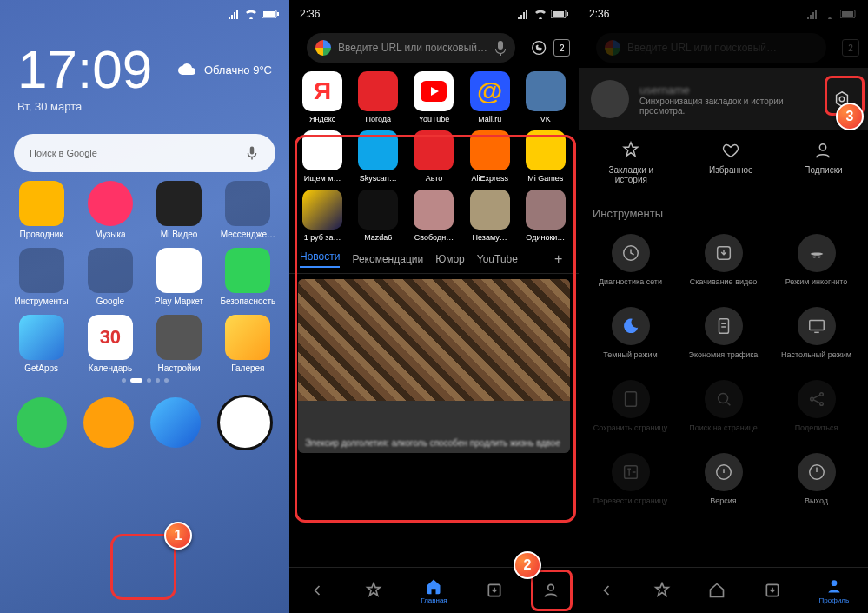  Describe the element at coordinates (378, 97) in the screenshot. I see `sd-weather: Погода` at that location.